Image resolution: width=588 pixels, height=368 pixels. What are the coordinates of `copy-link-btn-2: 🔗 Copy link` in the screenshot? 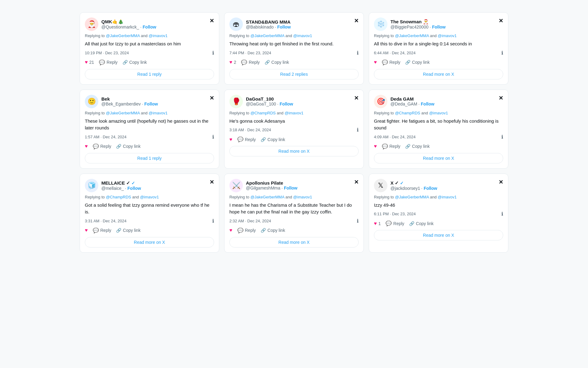 It's located at (277, 62).